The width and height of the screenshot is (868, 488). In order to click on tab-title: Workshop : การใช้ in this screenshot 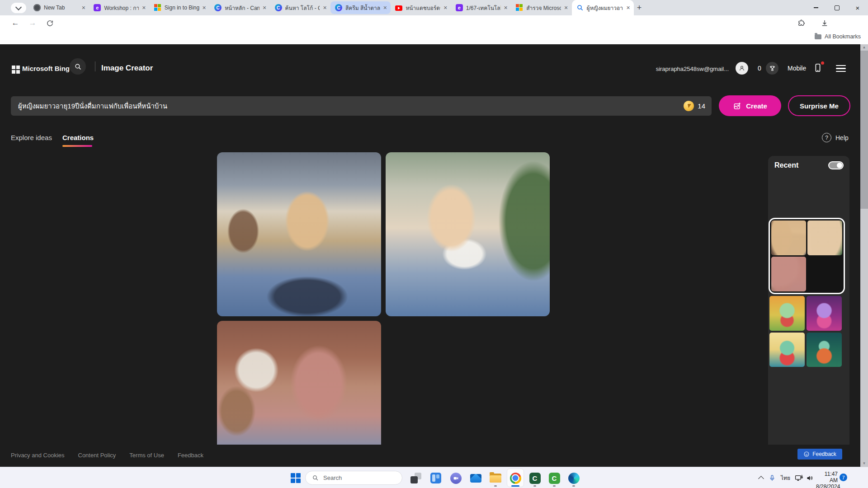, I will do `click(121, 8)`.